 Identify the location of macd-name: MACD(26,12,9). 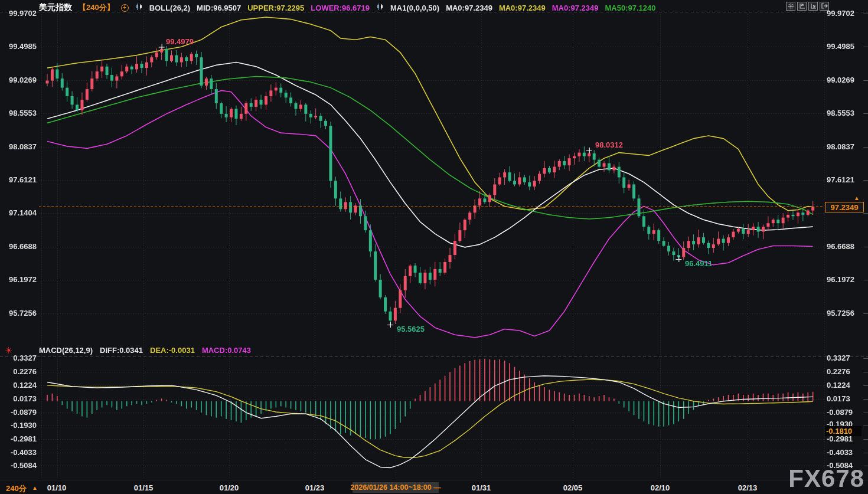
(66, 351).